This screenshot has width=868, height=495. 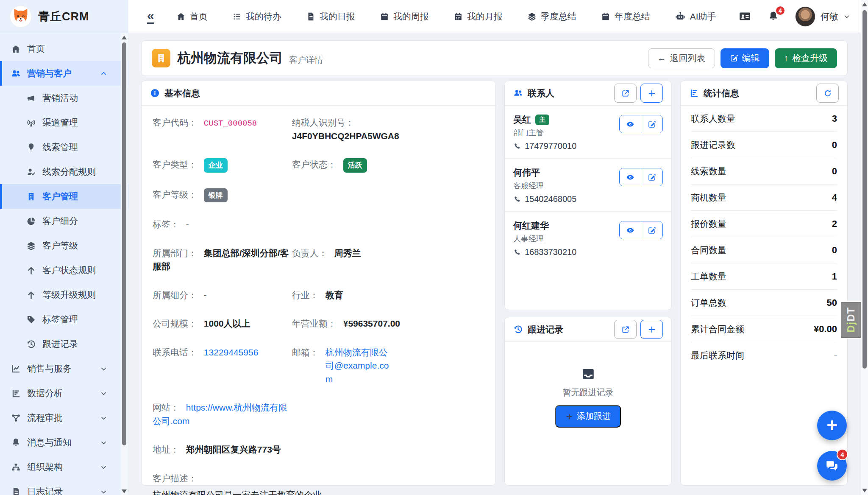 I want to click on quick-add-fab: +, so click(x=832, y=425).